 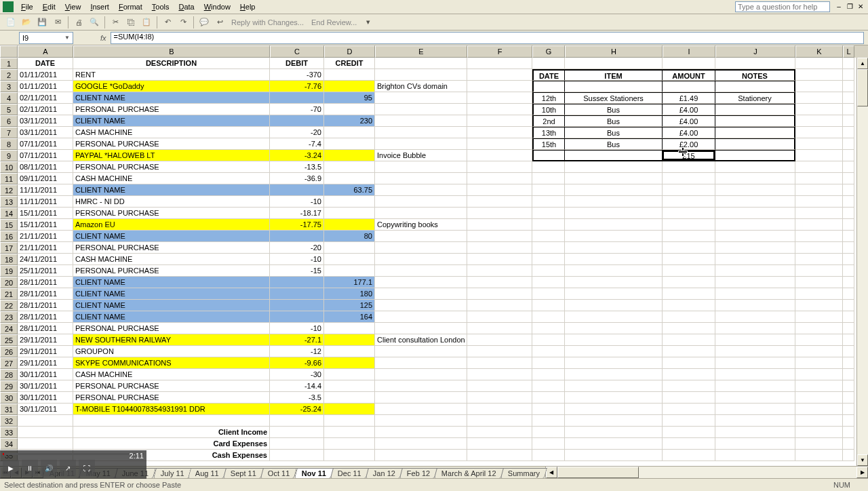 I want to click on row-header: 15, so click(x=9, y=225).